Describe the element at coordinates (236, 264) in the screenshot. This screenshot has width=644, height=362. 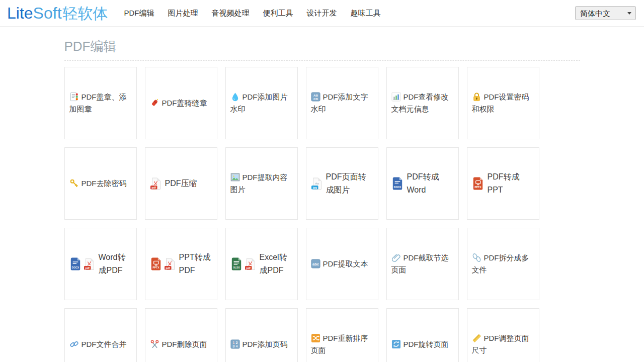
I see `xlsx-file-icon: XLSX` at that location.